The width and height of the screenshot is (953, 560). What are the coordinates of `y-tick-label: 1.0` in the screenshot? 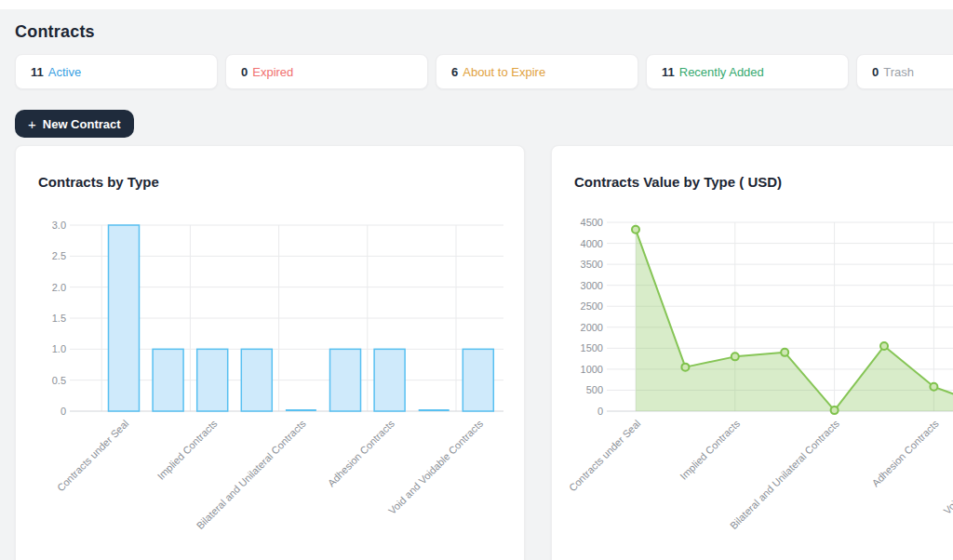 It's located at (60, 349).